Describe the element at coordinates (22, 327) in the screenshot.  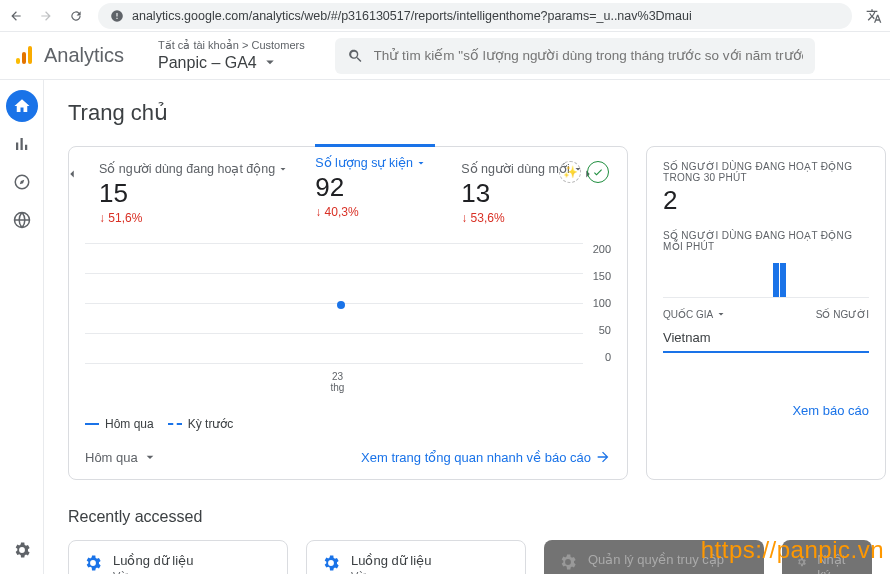
I see `sidebar` at that location.